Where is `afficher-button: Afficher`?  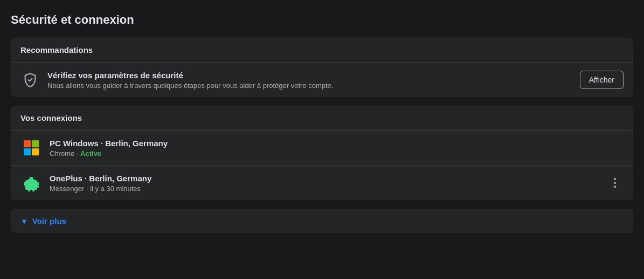
afficher-button: Afficher is located at coordinates (601, 80).